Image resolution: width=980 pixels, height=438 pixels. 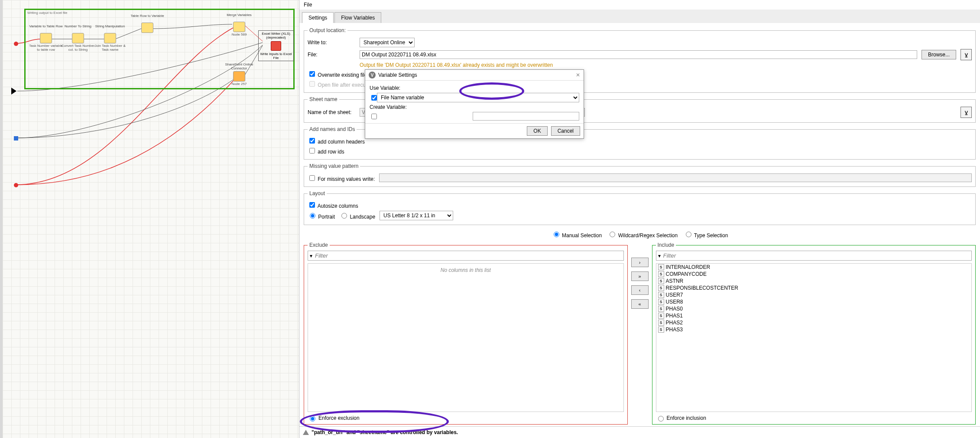 What do you see at coordinates (639, 432) in the screenshot?
I see `status-bar: "path_or_url" and "sheetname" are contro…` at bounding box center [639, 432].